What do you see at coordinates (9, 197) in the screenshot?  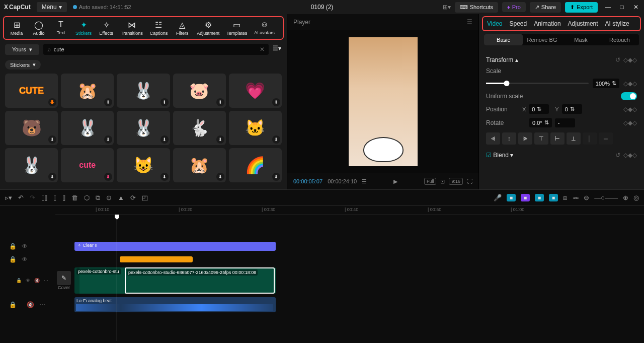 I see `selection-tool-icon: ▹▾` at bounding box center [9, 197].